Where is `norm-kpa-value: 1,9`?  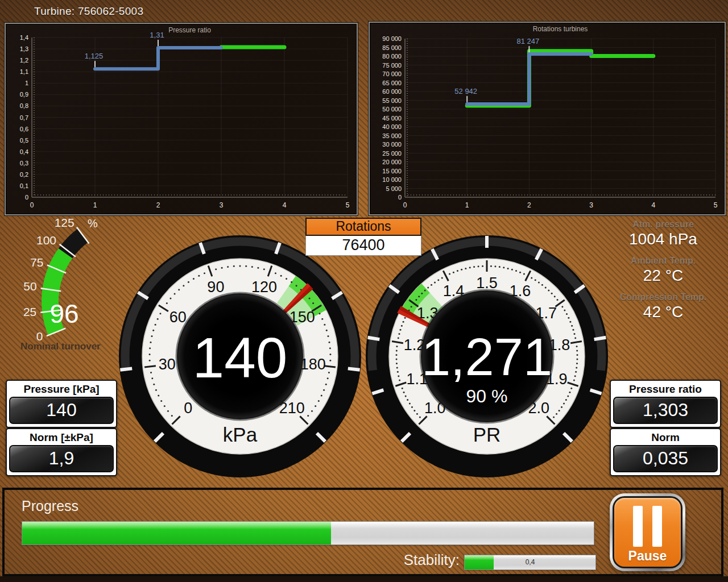 norm-kpa-value: 1,9 is located at coordinates (61, 459).